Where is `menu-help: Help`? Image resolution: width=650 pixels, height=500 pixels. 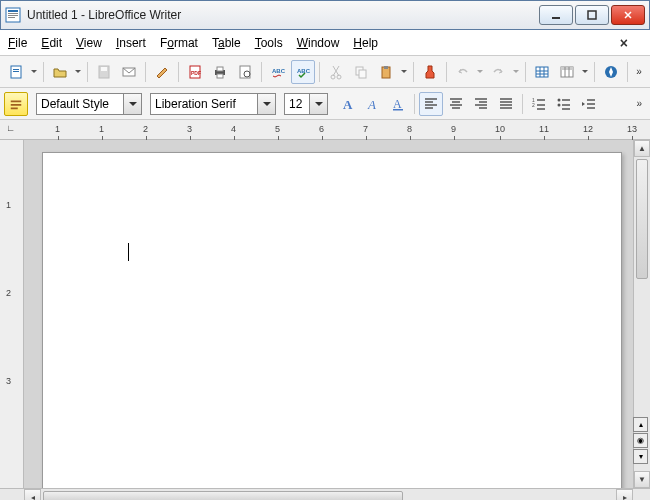 menu-help: Help is located at coordinates (366, 43).